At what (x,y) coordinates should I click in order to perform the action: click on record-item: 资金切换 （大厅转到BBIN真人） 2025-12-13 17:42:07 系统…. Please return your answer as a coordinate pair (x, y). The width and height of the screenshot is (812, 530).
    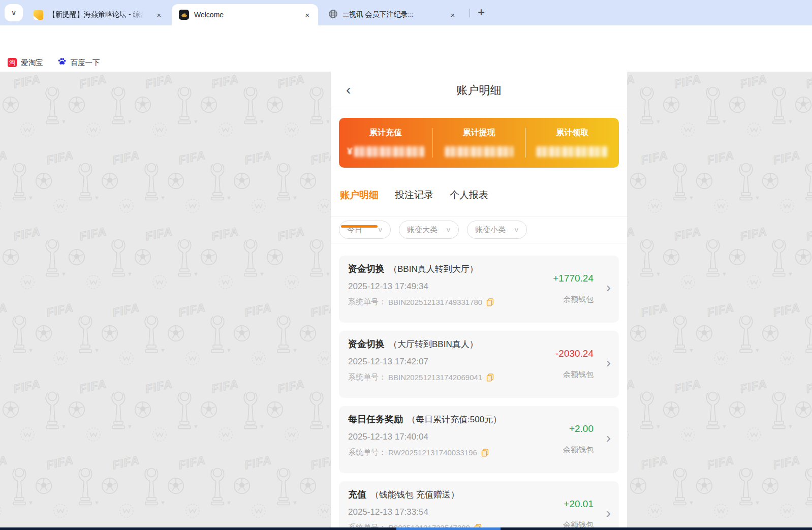
    Looking at the image, I should click on (479, 364).